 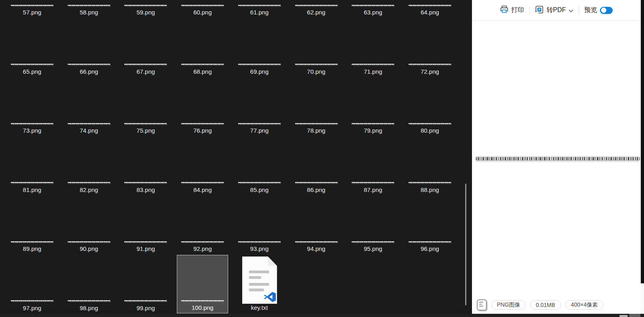 I want to click on file-label: key.txt, so click(x=259, y=308).